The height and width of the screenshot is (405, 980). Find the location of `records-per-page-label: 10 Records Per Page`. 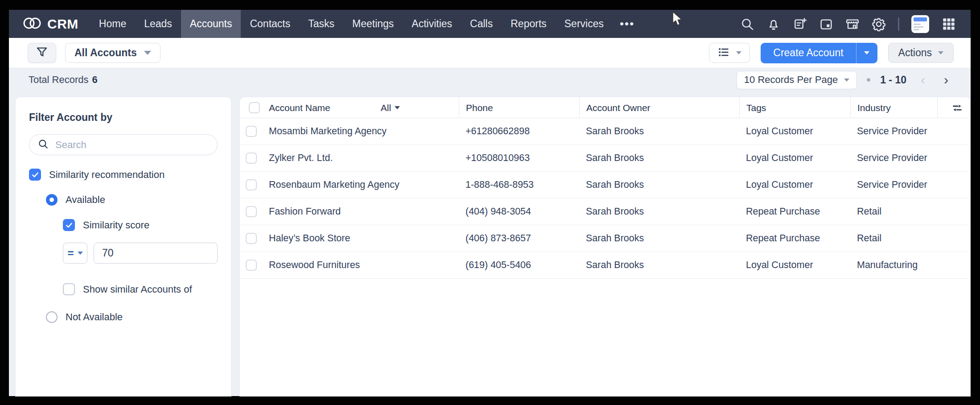

records-per-page-label: 10 Records Per Page is located at coordinates (791, 80).